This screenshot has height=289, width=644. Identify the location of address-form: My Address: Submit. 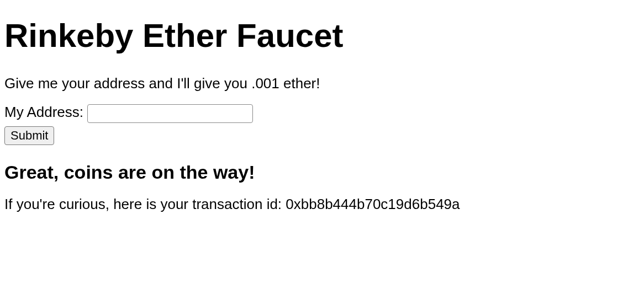
(322, 125).